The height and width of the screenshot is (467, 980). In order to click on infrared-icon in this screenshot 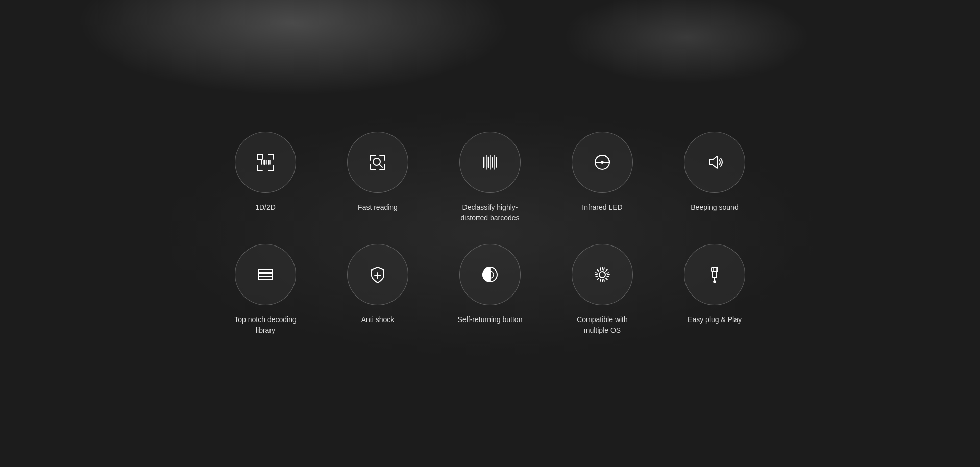, I will do `click(602, 162)`.